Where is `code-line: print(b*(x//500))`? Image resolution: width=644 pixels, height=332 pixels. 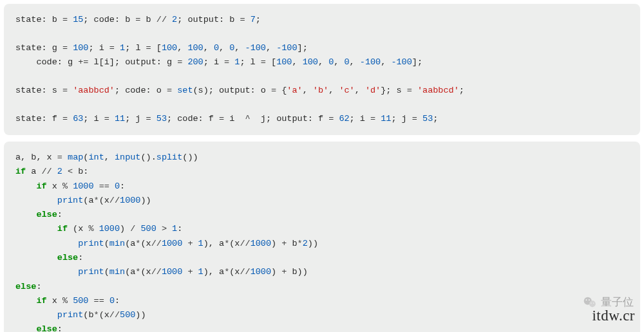 code-line: print(b*(x//500)) is located at coordinates (322, 315).